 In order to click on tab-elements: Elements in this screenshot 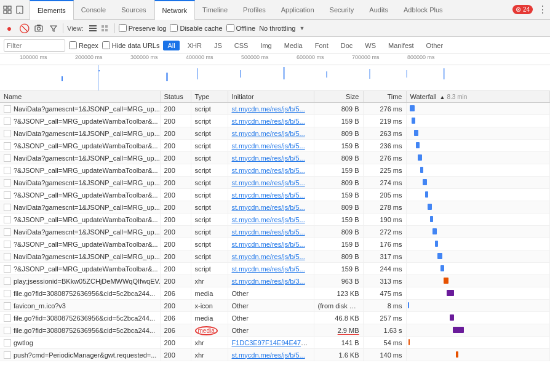, I will do `click(52, 10)`.